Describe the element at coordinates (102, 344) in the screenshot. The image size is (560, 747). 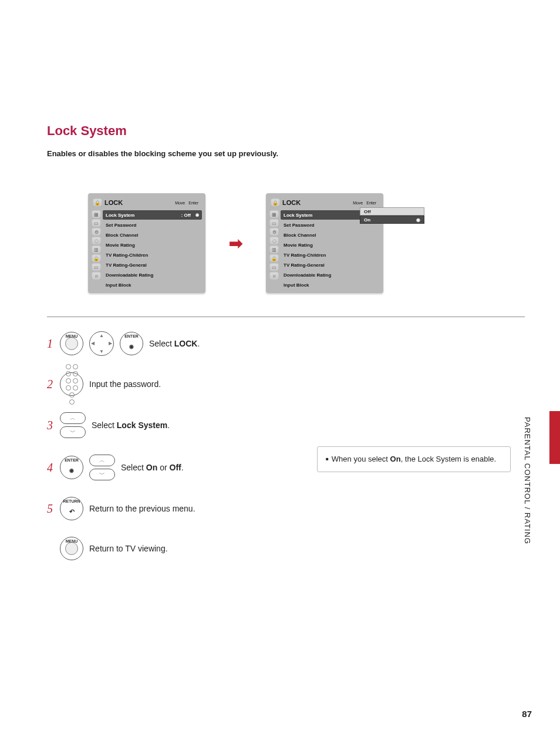
I see `dpad-button: ▲▼ ◀▶` at that location.